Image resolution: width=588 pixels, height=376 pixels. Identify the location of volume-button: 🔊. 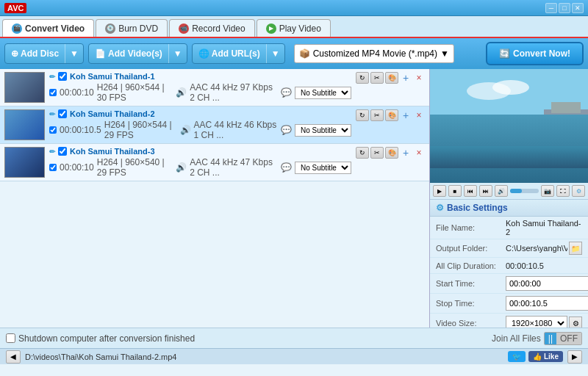
(501, 191).